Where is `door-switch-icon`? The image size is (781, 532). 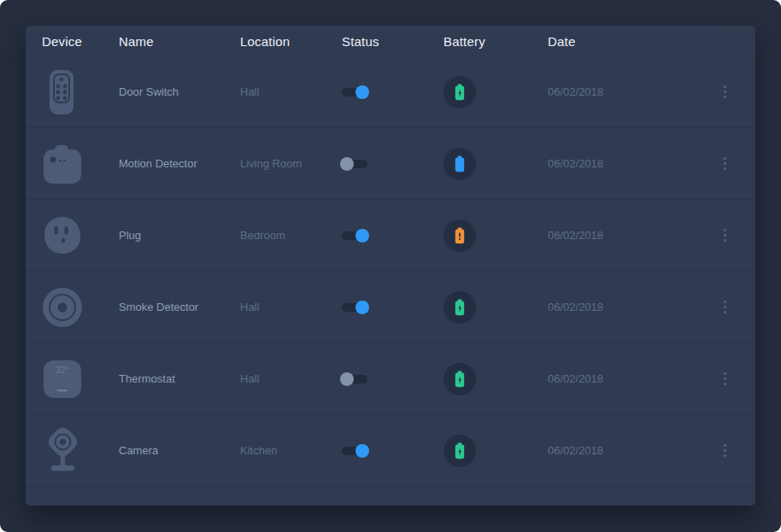 door-switch-icon is located at coordinates (80, 92).